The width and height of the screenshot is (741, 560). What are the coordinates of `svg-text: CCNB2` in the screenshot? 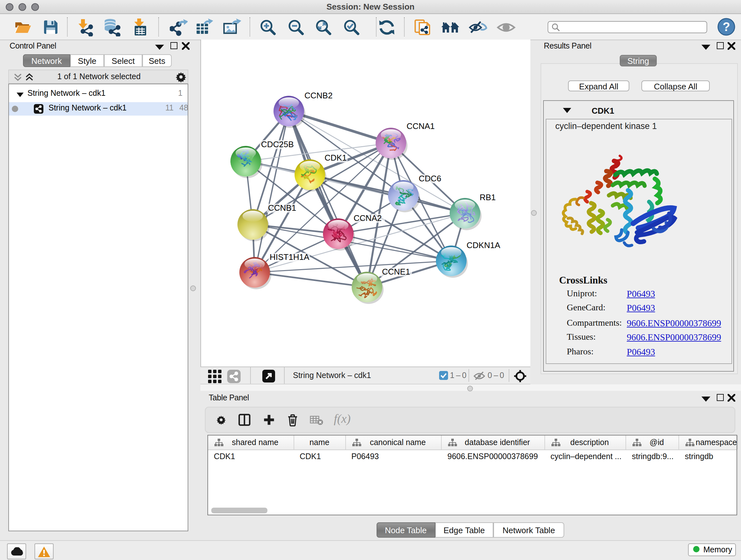 It's located at (319, 96).